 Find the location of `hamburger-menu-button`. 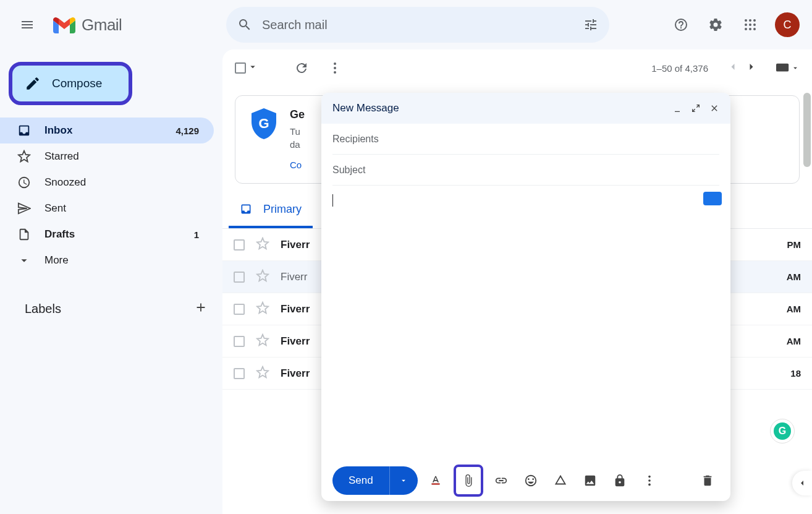

hamburger-menu-button is located at coordinates (27, 25).